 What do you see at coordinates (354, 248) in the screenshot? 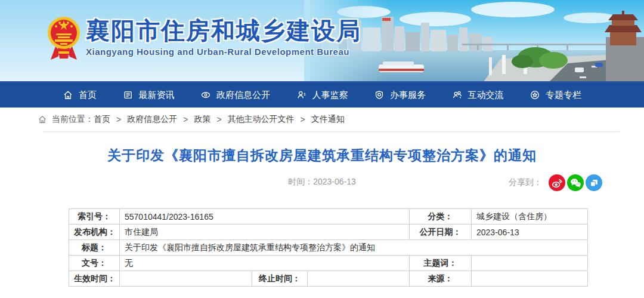
I see `title-value: 关于印发《襄阳市擅自拆改房屋建筑承重结构专项整治方案》的通知` at bounding box center [354, 248].